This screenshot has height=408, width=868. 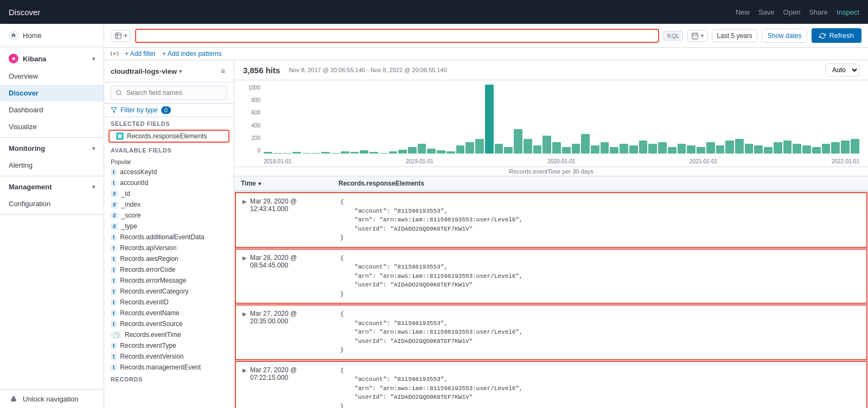 What do you see at coordinates (52, 149) in the screenshot?
I see `monitoring-group-header: Monitoring ▾` at bounding box center [52, 149].